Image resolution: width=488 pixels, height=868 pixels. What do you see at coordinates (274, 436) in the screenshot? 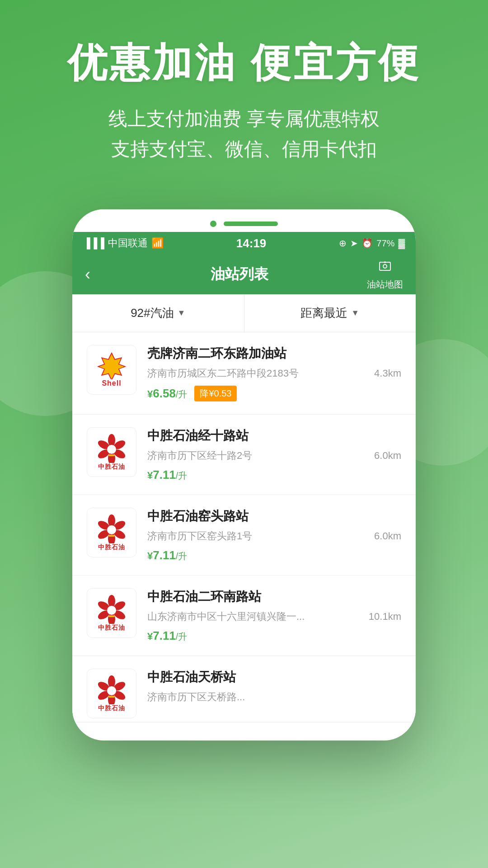
I see `station-name: 中胜石油经十路站` at bounding box center [274, 436].